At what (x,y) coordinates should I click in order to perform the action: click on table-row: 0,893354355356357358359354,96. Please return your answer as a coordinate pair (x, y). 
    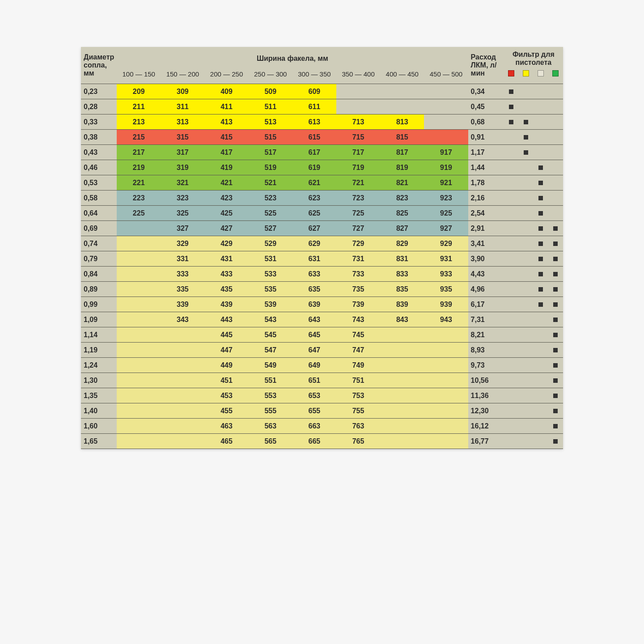
    Looking at the image, I should click on (322, 289).